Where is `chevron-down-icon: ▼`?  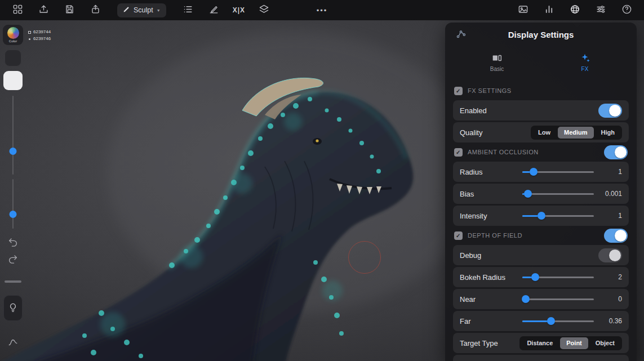
chevron-down-icon: ▼ is located at coordinates (159, 10).